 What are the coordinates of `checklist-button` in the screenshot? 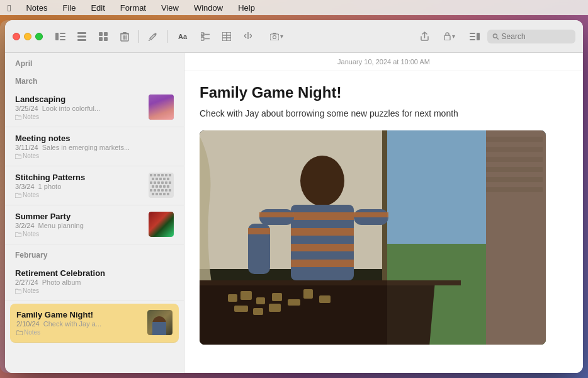 It's located at (205, 37).